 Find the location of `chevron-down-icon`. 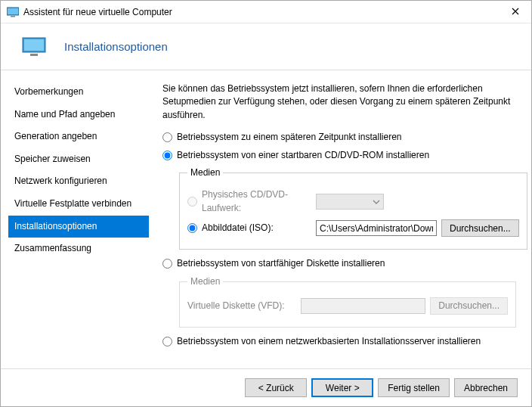

chevron-down-icon is located at coordinates (376, 202).